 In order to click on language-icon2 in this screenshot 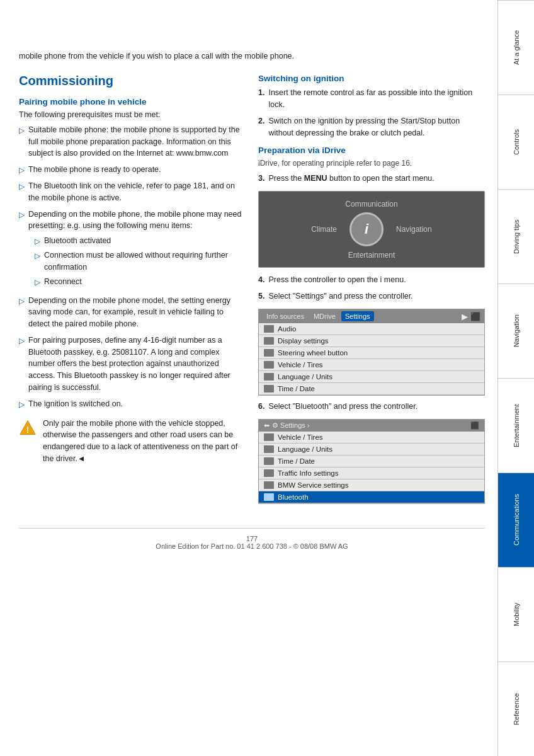, I will do `click(269, 449)`.